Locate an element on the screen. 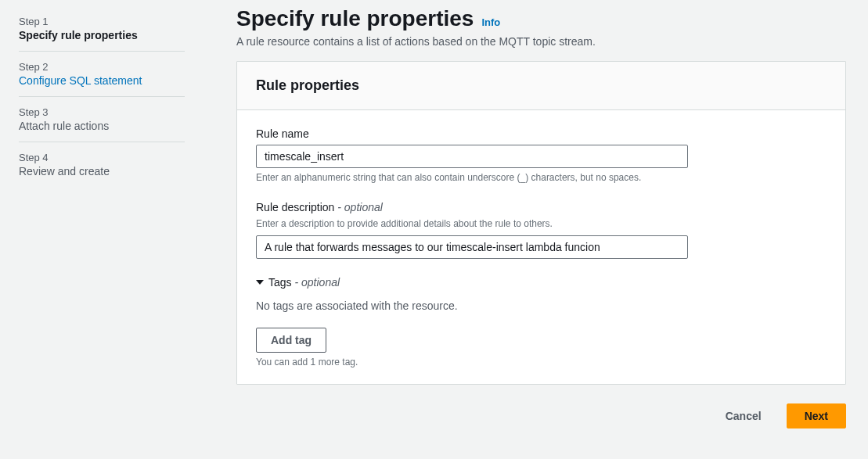 This screenshot has width=868, height=459. page-subtitle: A rule resource contains a list of actio… is located at coordinates (542, 42).